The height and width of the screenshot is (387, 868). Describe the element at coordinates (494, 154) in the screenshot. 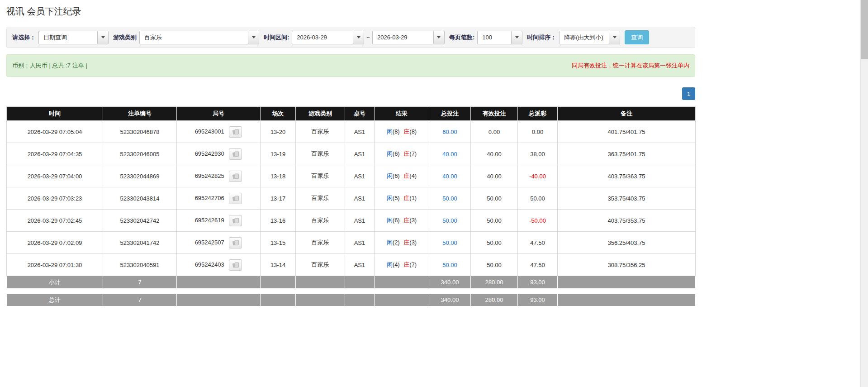

I see `cell-valid-bet: 40.00` at that location.